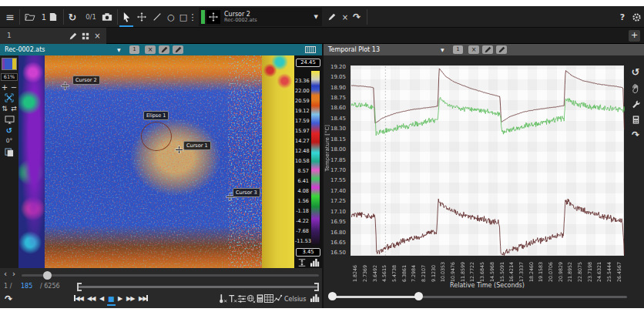 The width and height of the screenshot is (644, 322). What do you see at coordinates (8, 299) in the screenshot?
I see `export-icon: ↷` at bounding box center [8, 299].